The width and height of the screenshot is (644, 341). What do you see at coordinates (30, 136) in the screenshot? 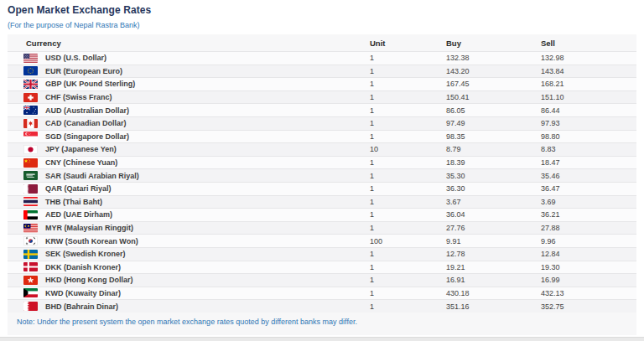
I see `sgd-flag-icon` at bounding box center [30, 136].